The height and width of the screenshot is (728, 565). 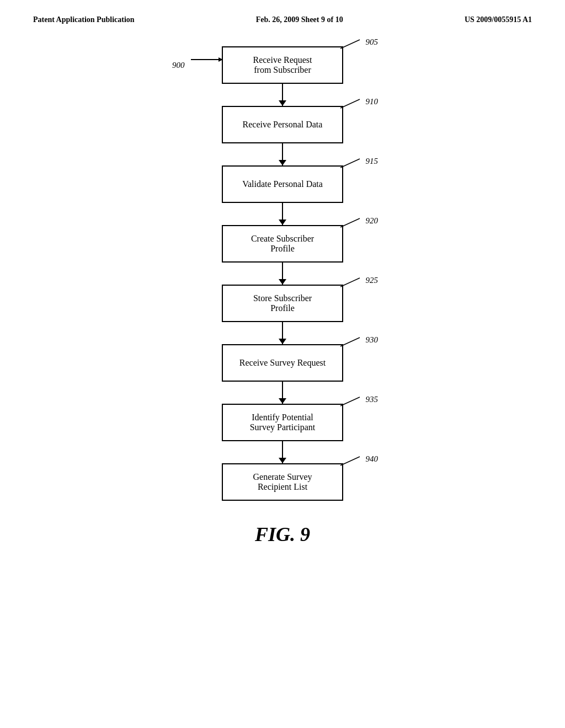 I want to click on flow-box-905: Receive Requestfrom Subscriber905, so click(x=282, y=65).